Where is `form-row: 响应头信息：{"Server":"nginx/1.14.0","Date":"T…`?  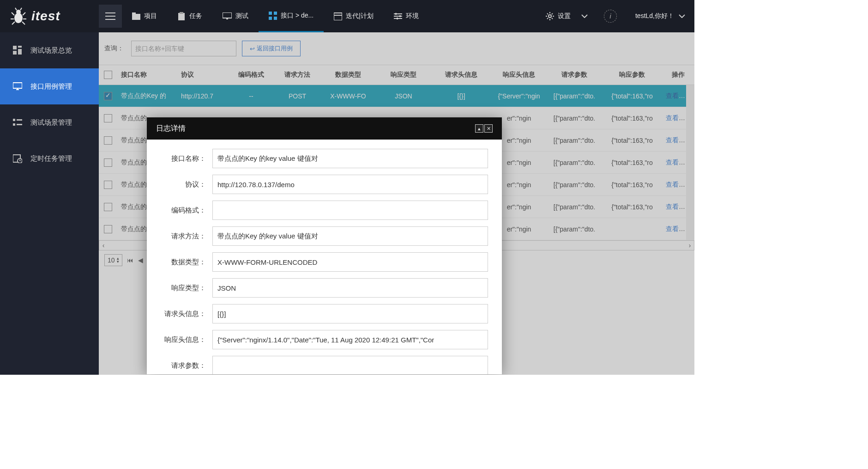
form-row: 响应头信息：{"Server":"nginx/1.14.0","Date":"T… is located at coordinates (324, 340).